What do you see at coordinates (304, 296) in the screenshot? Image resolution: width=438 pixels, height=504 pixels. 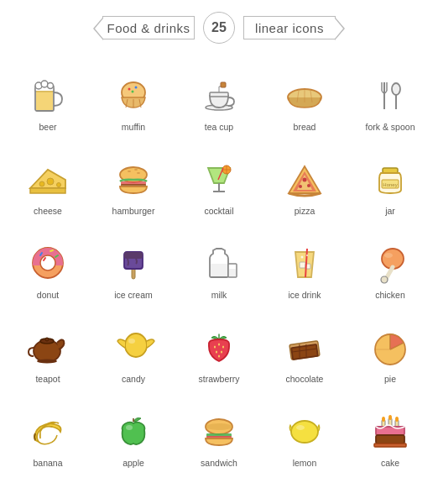 I see `ice-drink-label: ice drink` at bounding box center [304, 296].